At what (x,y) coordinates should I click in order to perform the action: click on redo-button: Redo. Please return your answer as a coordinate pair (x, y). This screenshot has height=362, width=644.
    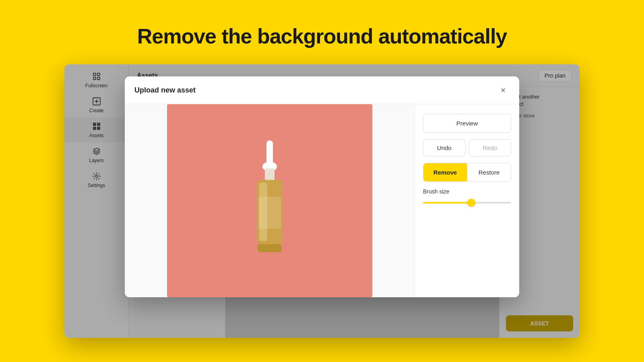
    Looking at the image, I should click on (490, 148).